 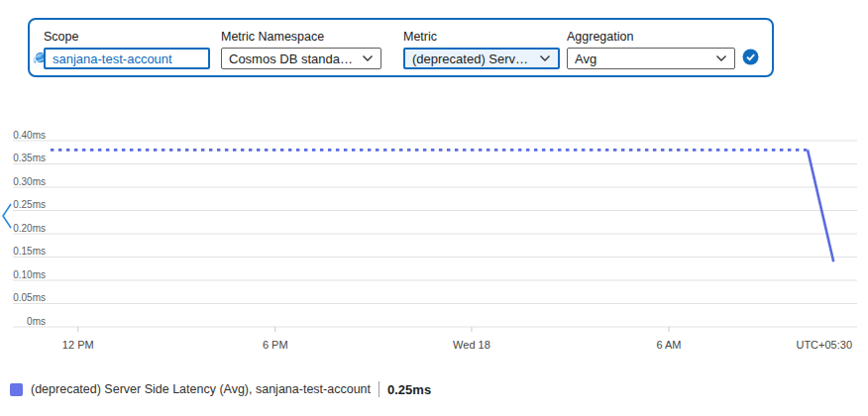 What do you see at coordinates (220, 389) in the screenshot?
I see `legend-item: (deprecated) Server Side Latency (Avg), …` at bounding box center [220, 389].